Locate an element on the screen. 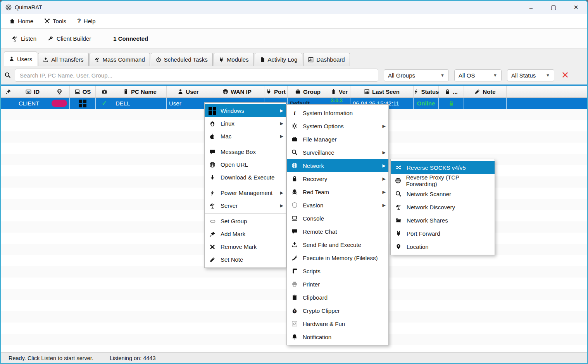 This screenshot has width=588, height=364. column-header-lock: ... is located at coordinates (451, 91).